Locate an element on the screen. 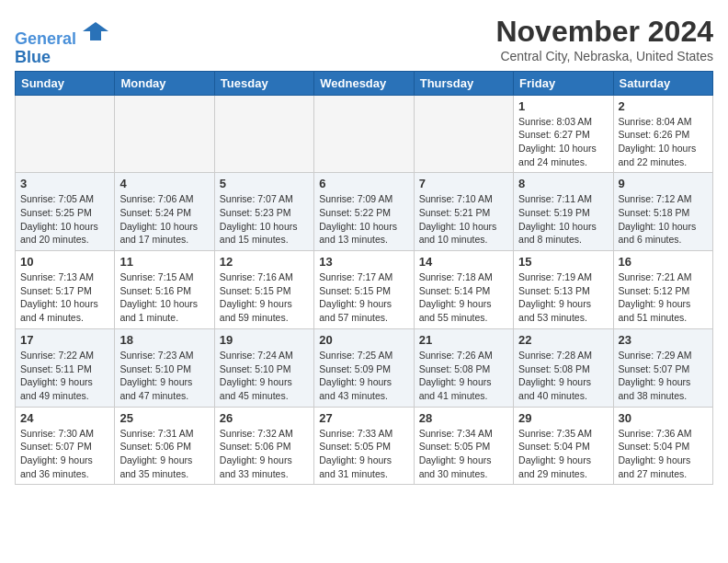 The height and width of the screenshot is (563, 728). day-info: Sunrise: 8:03 AMSunset: 6:27 PMDaylight:… is located at coordinates (563, 142).